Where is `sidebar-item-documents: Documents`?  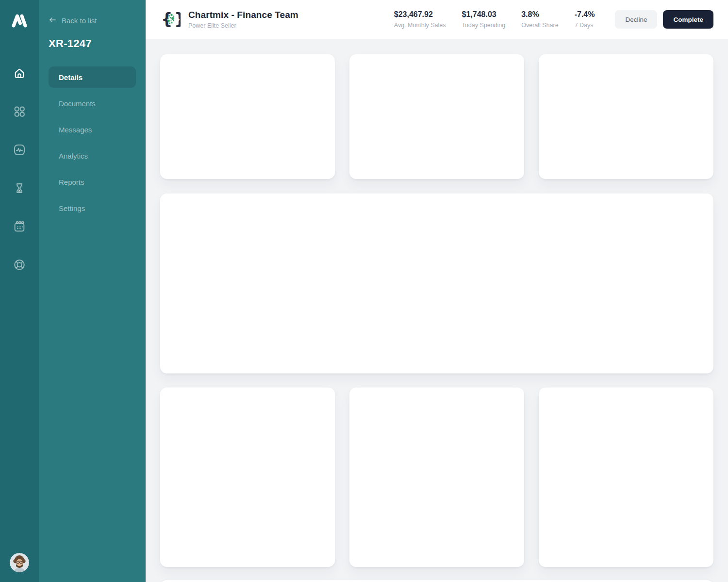 sidebar-item-documents: Documents is located at coordinates (92, 103).